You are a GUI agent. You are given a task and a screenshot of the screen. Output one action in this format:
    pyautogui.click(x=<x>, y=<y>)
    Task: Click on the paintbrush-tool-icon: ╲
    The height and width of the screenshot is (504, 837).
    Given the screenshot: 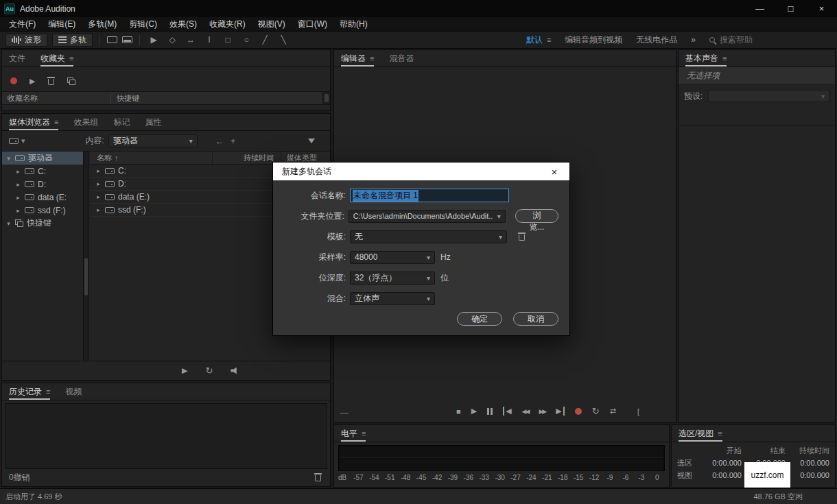 What is the action you would take?
    pyautogui.click(x=283, y=40)
    